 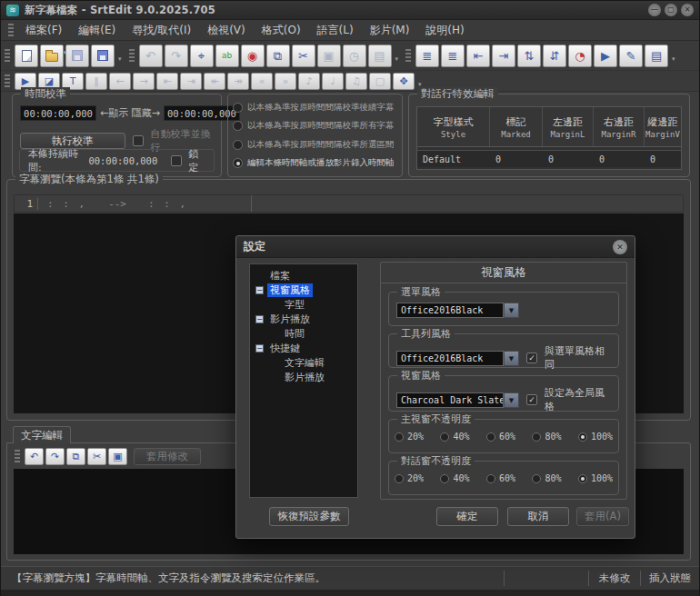 I want to click on indent-left-button: ⇤, so click(x=478, y=56).